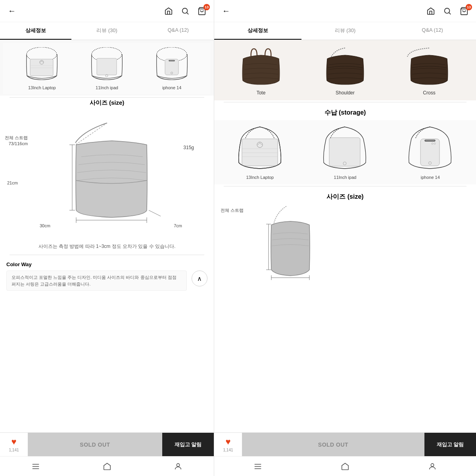 The image size is (476, 476). What do you see at coordinates (13, 442) in the screenshot?
I see `heart-icon: ♥` at bounding box center [13, 442].